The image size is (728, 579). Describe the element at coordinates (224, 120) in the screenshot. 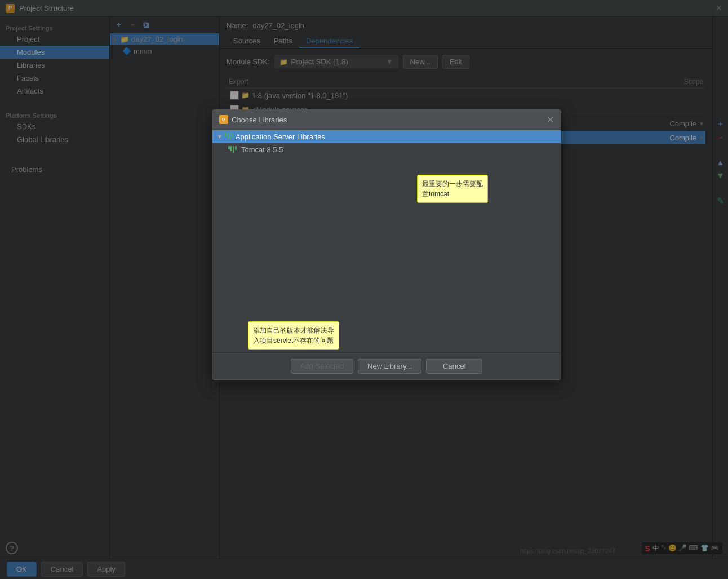

I see `modal-icon: P` at that location.